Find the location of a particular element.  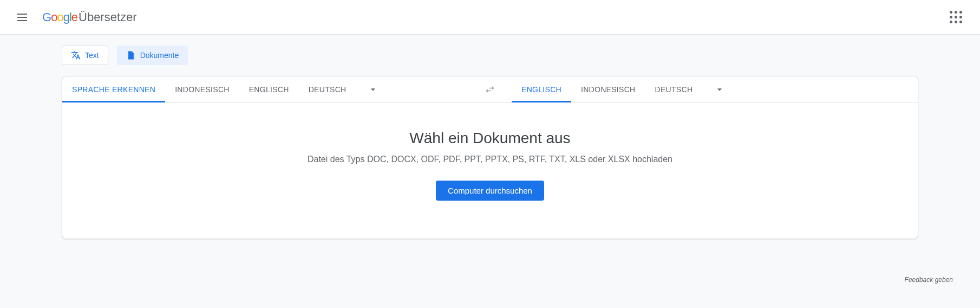

google-apps-icon is located at coordinates (956, 17).